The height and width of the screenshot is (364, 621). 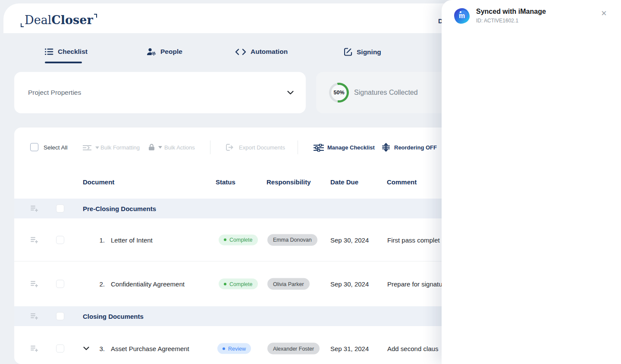 I want to click on tab-signing-label: Signing, so click(x=369, y=52).